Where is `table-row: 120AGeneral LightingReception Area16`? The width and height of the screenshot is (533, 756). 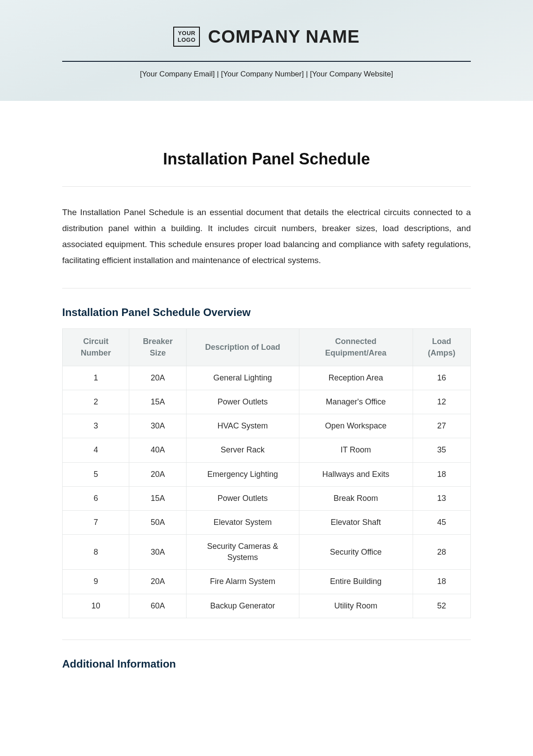
table-row: 120AGeneral LightingReception Area16 is located at coordinates (266, 378).